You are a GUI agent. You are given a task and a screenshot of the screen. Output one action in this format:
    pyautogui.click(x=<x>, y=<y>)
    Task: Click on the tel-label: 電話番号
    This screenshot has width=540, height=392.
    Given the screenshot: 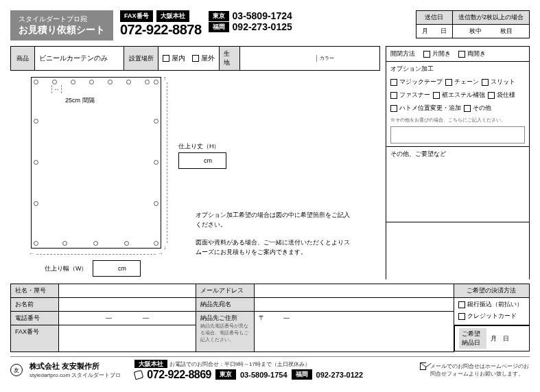 What is the action you would take?
    pyautogui.click(x=35, y=319)
    